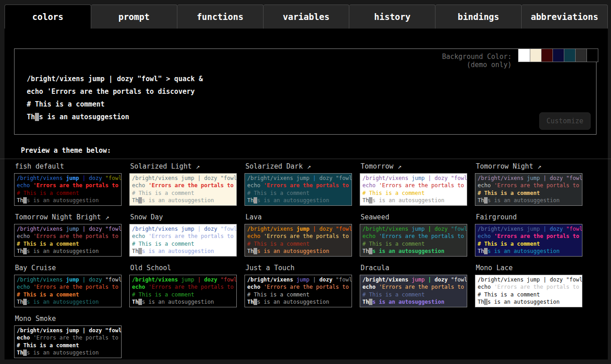 The image size is (611, 364). I want to click on tab-functions: functions, so click(220, 17).